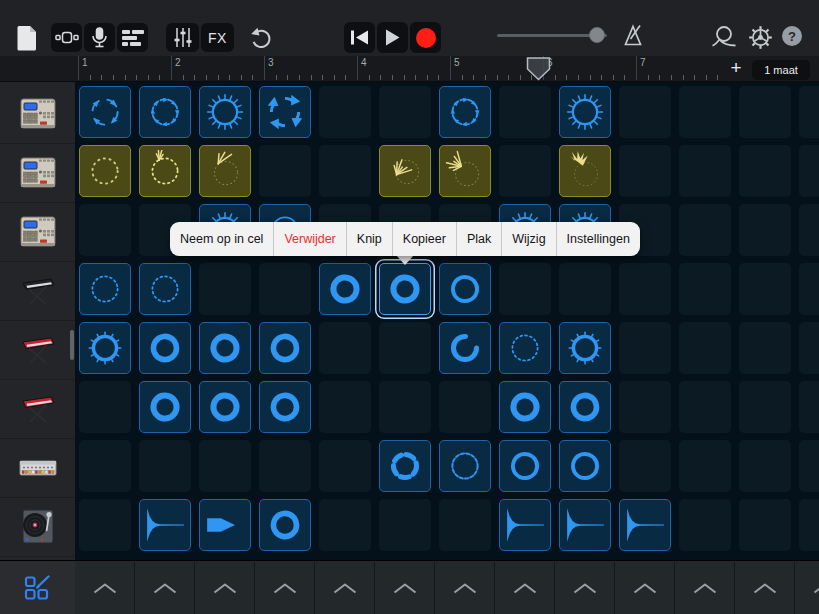  I want to click on menu-item-kopieer: Kopieer, so click(424, 239).